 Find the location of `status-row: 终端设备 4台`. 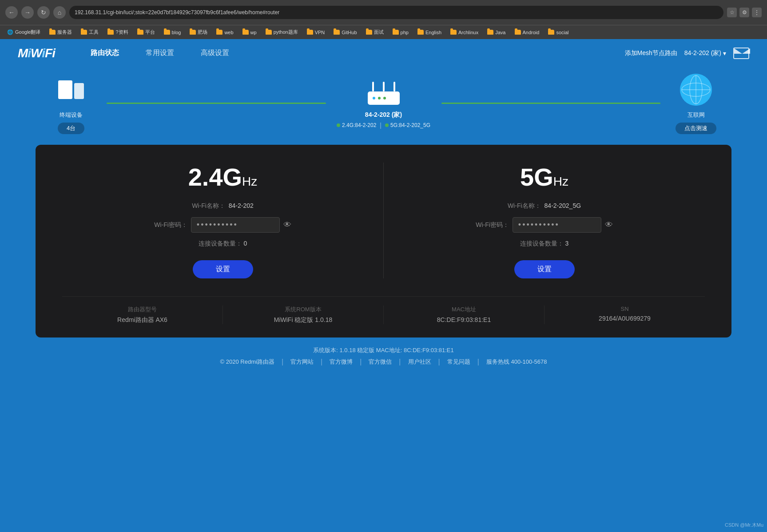

status-row: 终端设备 4台 is located at coordinates (384, 103).